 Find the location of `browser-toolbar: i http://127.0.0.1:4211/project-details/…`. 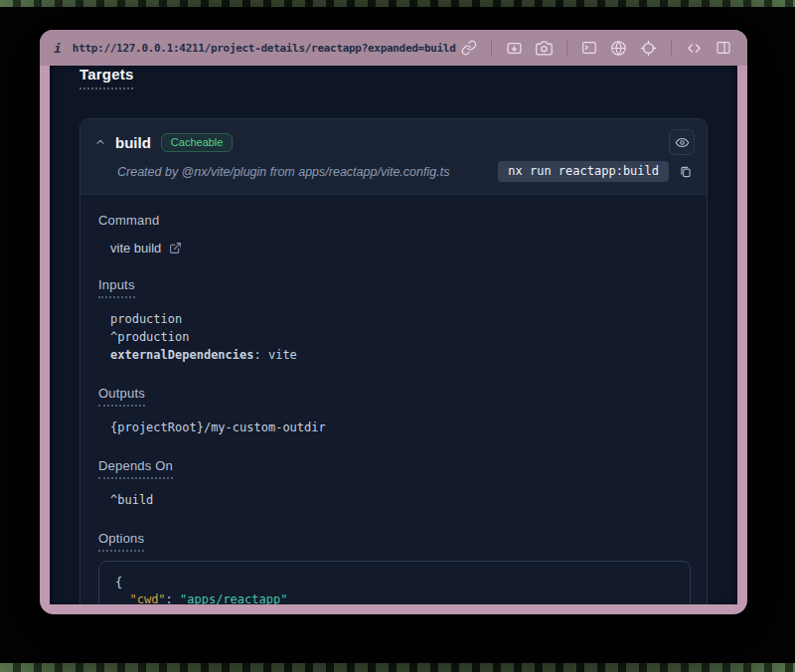

browser-toolbar: i http://127.0.0.1:4211/project-details/… is located at coordinates (394, 48).